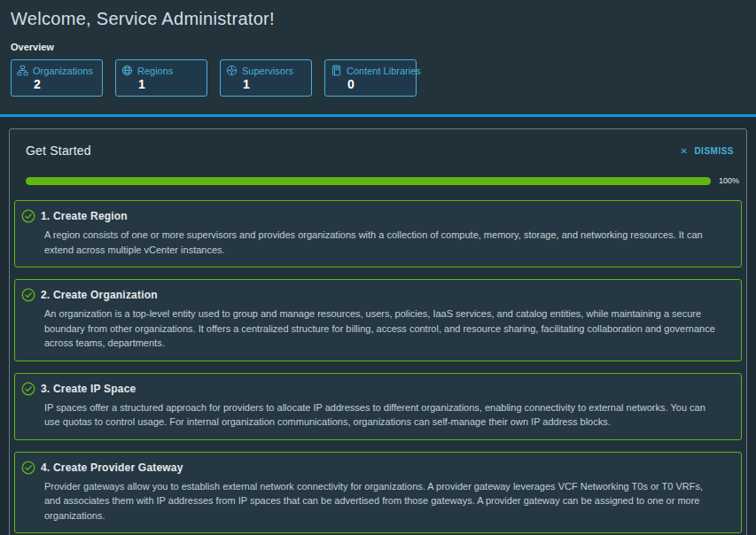 The height and width of the screenshot is (535, 756). Describe the element at coordinates (99, 295) in the screenshot. I see `step-title: 2. Create Organization` at that location.